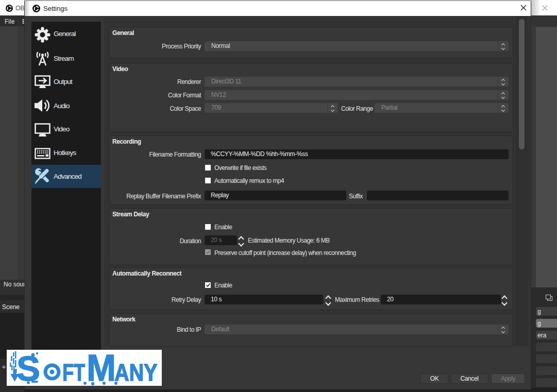 The height and width of the screenshot is (392, 557). What do you see at coordinates (136, 372) in the screenshot?
I see `svg-text: ANY` at bounding box center [136, 372].